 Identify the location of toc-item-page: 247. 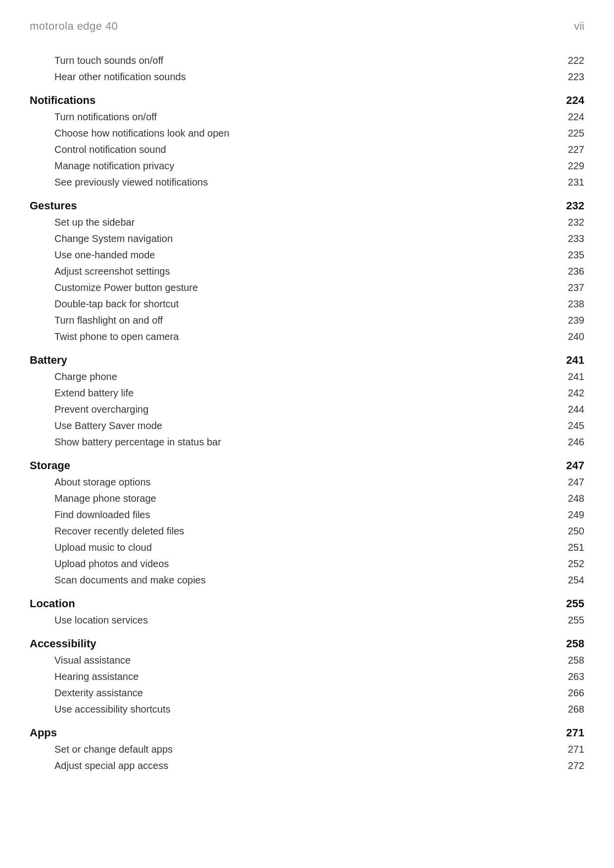
(569, 482).